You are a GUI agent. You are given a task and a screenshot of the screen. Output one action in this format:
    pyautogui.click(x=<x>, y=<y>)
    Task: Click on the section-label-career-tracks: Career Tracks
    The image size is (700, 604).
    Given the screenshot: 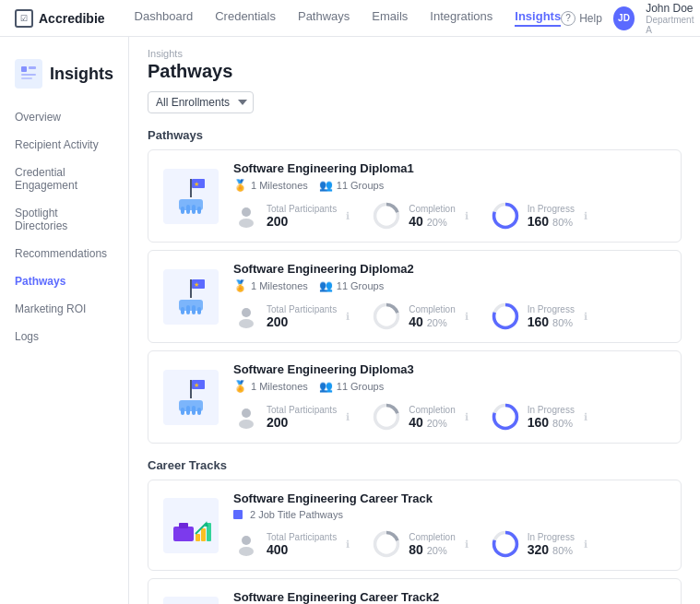 What is the action you would take?
    pyautogui.click(x=415, y=465)
    